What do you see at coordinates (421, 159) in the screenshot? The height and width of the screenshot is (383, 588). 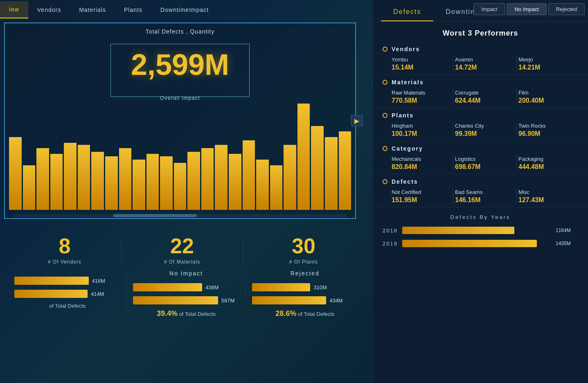 I see `performer-name-3-0: Mechanicals` at bounding box center [421, 159].